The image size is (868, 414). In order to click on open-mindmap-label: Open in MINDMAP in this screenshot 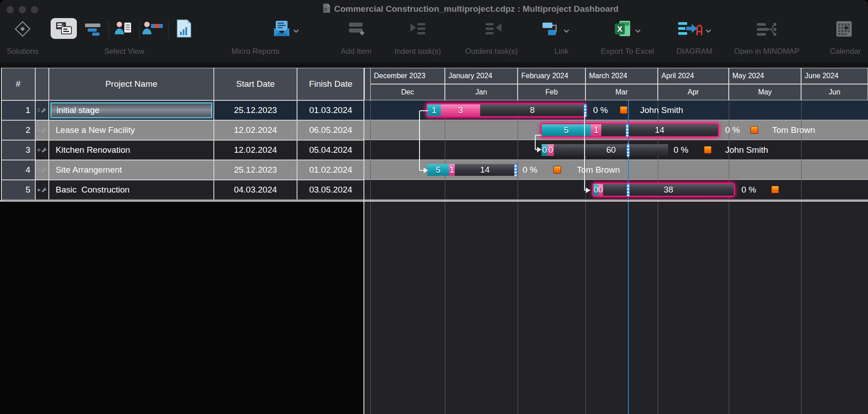, I will do `click(767, 52)`.